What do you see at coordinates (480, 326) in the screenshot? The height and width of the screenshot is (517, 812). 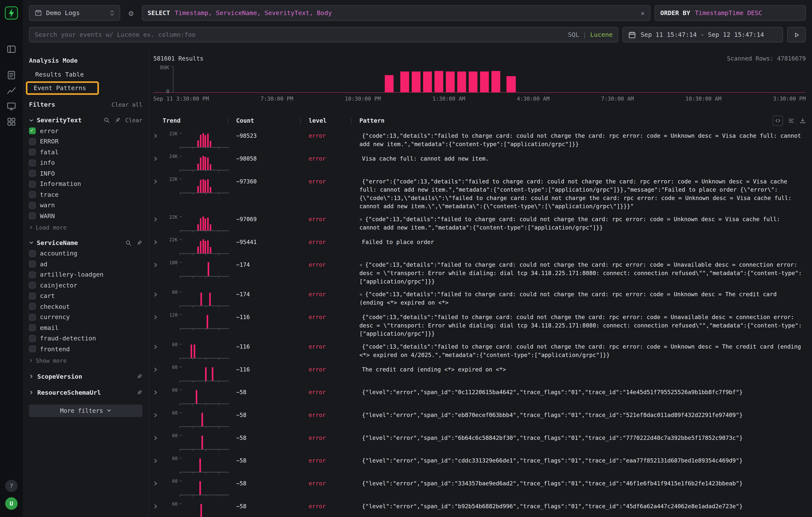 I see `table-row: 120 ~116 error {"code":13,"details":"fai…` at bounding box center [480, 326].